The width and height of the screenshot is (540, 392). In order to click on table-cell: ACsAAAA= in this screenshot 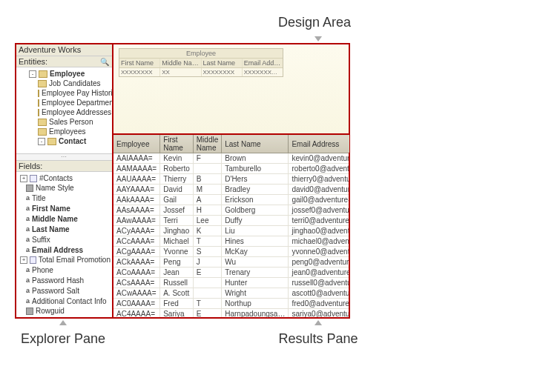, I will do `click(136, 283)`.